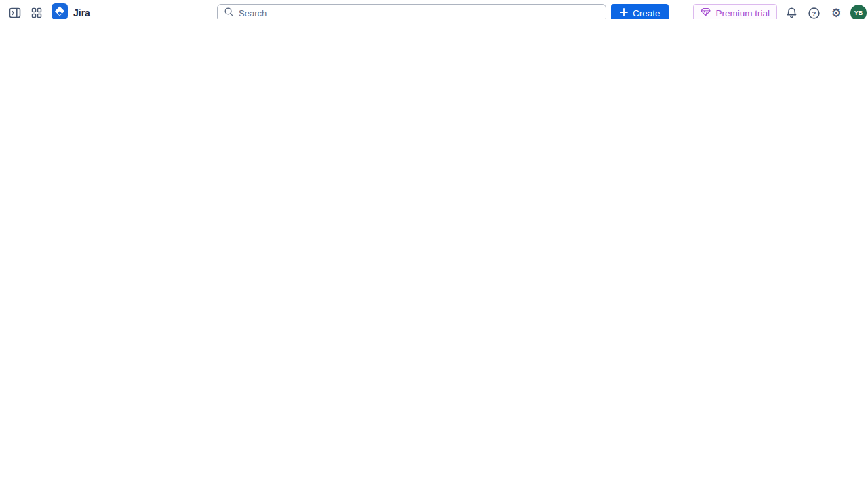 This screenshot has height=488, width=868. Describe the element at coordinates (419, 14) in the screenshot. I see `search-input` at that location.